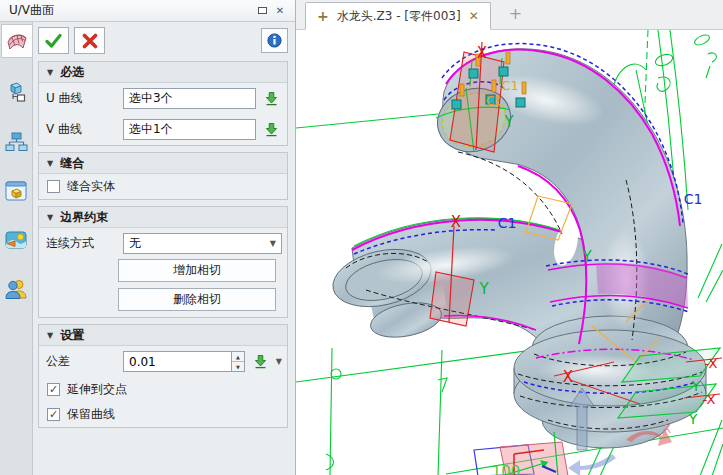 Image resolution: width=723 pixels, height=475 pixels. I want to click on tool-display, so click(16, 191).